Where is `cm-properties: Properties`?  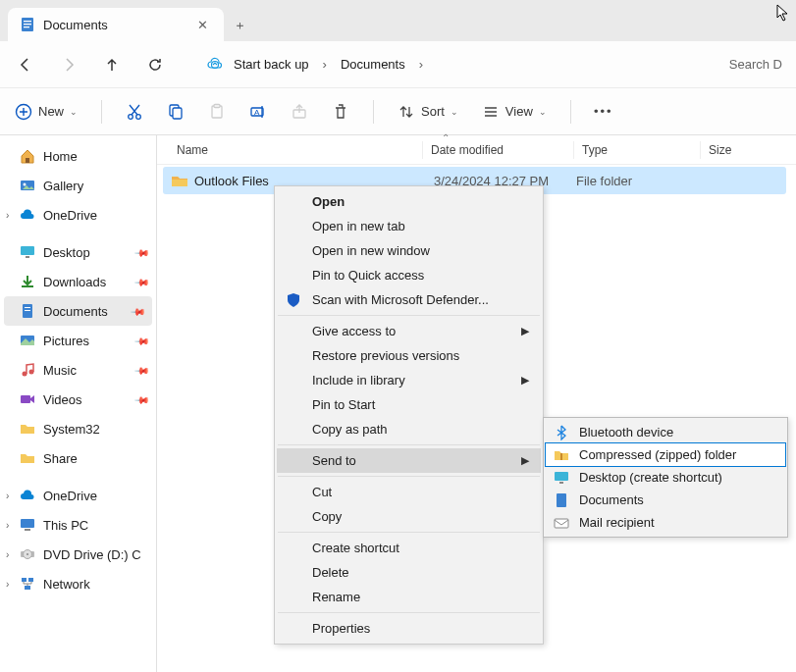
cm-properties: Properties is located at coordinates (408, 628).